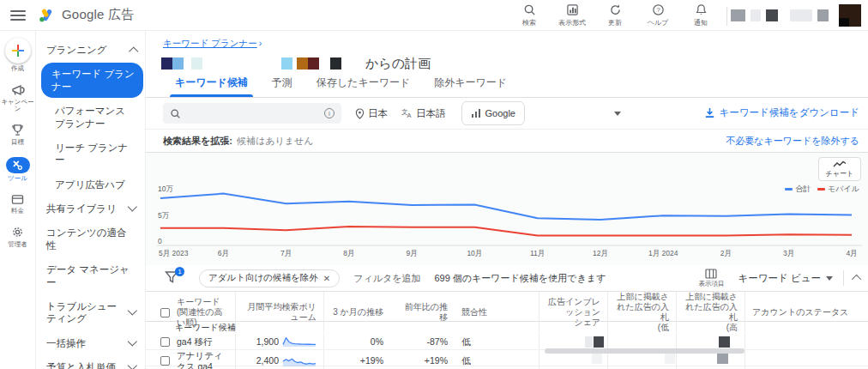  Describe the element at coordinates (840, 165) in the screenshot. I see `line-chart-icon` at that location.